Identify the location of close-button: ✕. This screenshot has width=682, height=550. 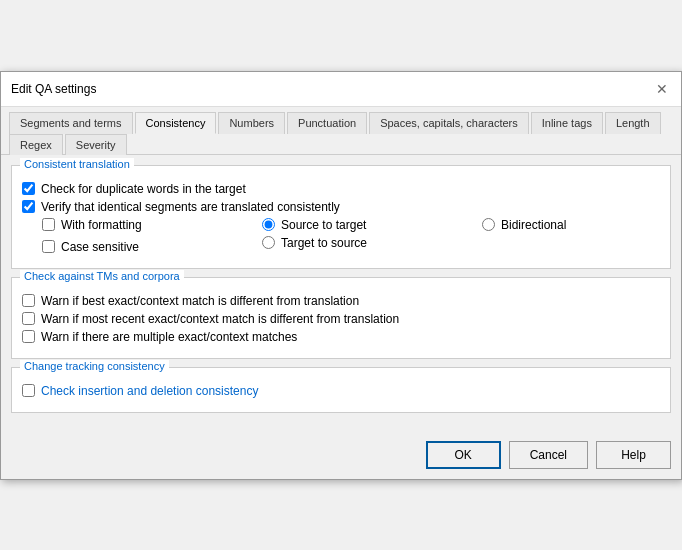
(662, 89).